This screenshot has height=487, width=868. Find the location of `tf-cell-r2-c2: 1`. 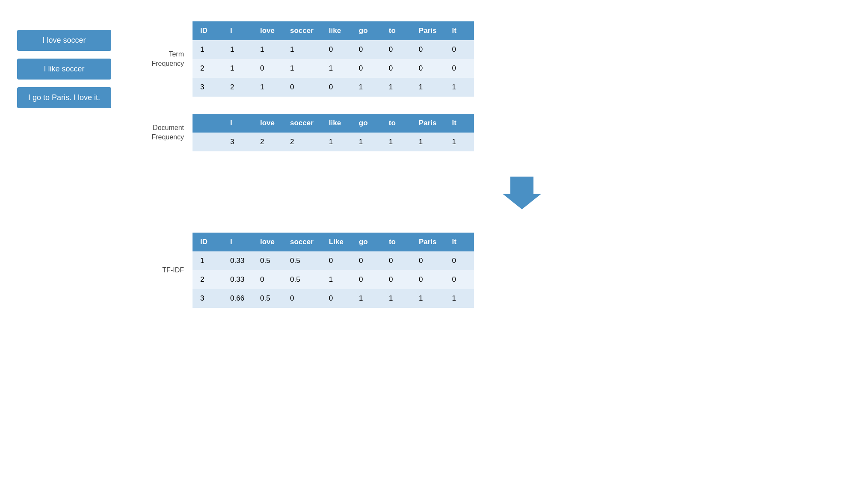

tf-cell-r2-c2: 1 is located at coordinates (267, 87).